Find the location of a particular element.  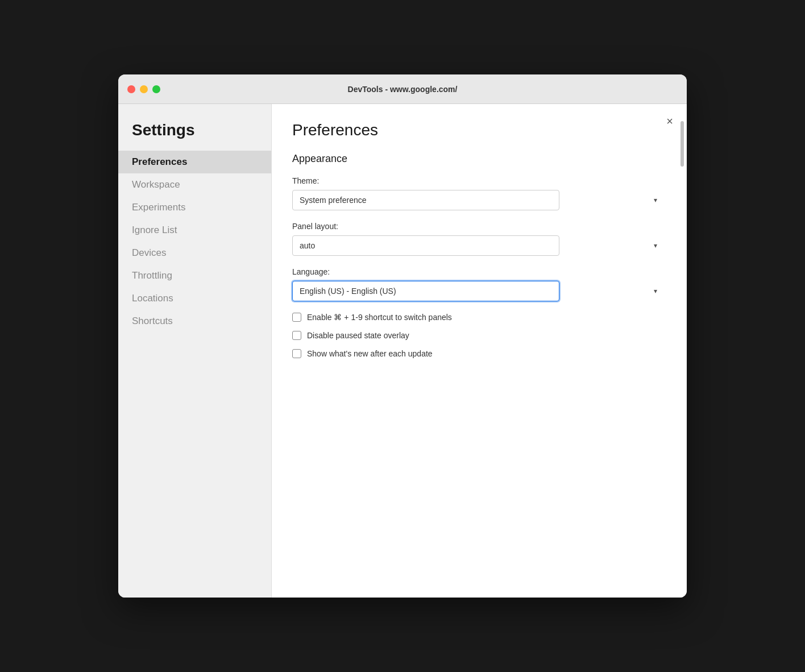

sidebar-item-devices: Devices is located at coordinates (194, 253).